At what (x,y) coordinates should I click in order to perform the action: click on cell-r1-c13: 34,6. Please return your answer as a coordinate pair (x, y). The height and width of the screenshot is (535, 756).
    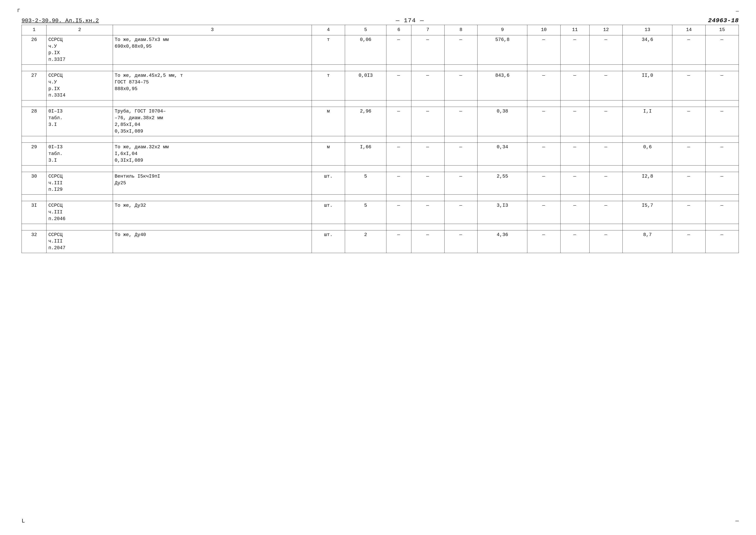
    Looking at the image, I should click on (647, 50).